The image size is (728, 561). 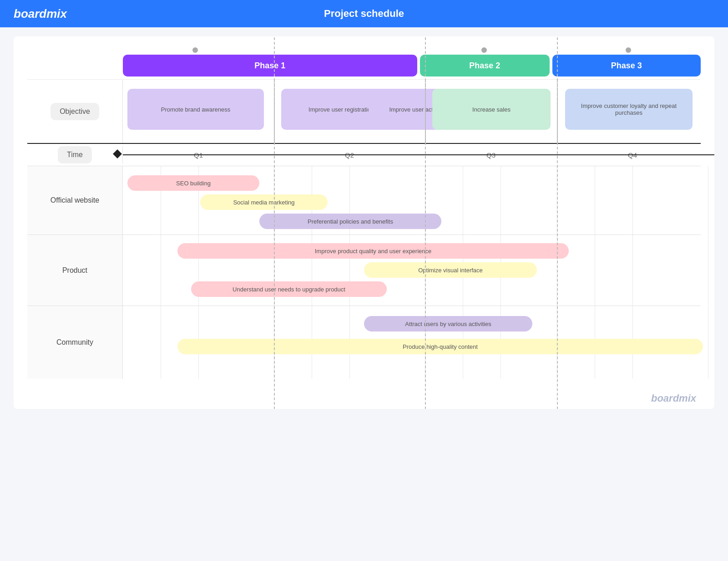 I want to click on obj-card-1: Promote brand awareness, so click(x=196, y=109).